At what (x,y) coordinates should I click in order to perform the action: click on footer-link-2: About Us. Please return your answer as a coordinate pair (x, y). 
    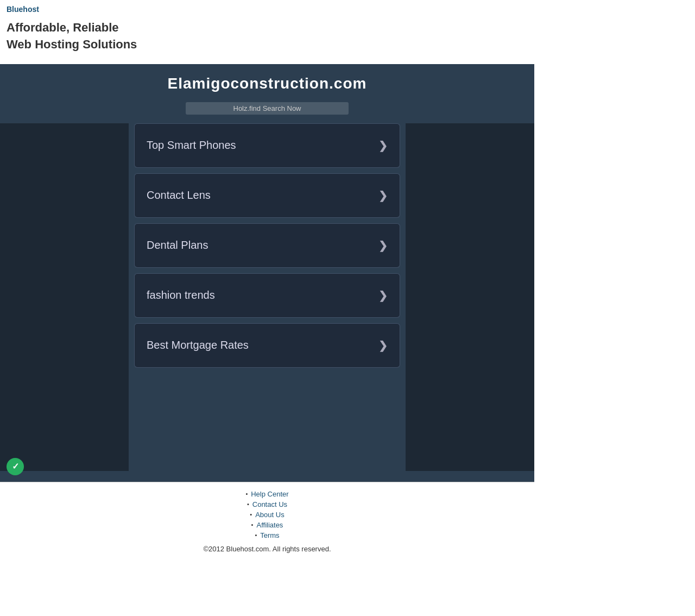
    Looking at the image, I should click on (269, 515).